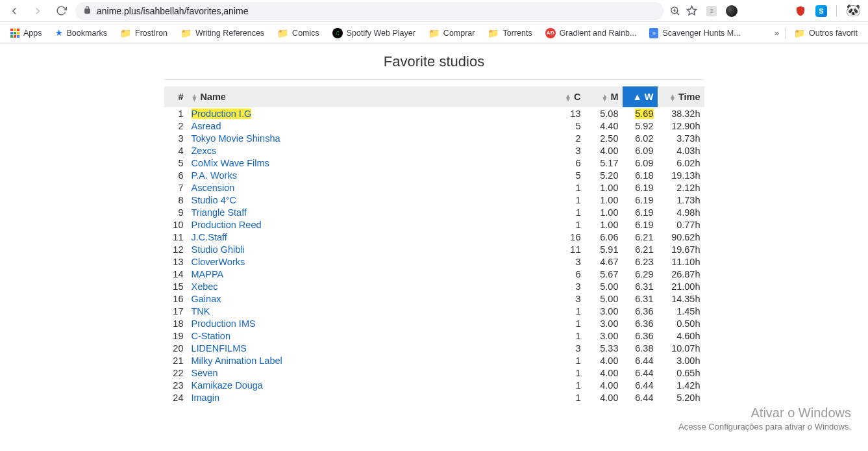 The height and width of the screenshot is (451, 868). Describe the element at coordinates (800, 11) in the screenshot. I see `ublock-icon` at that location.